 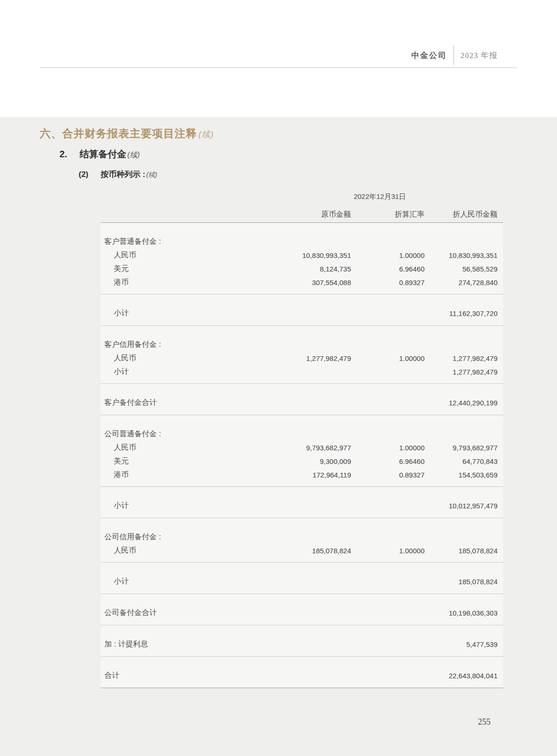 What do you see at coordinates (311, 269) in the screenshot?
I see `cell-original-amount: 8,124,735` at bounding box center [311, 269].